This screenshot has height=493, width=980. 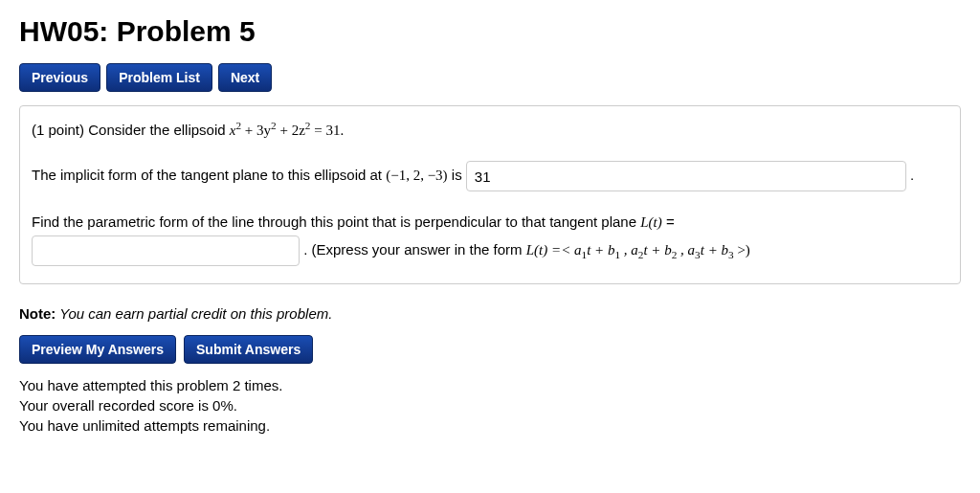 What do you see at coordinates (98, 349) in the screenshot?
I see `preview-answers-button: Preview My Answers` at bounding box center [98, 349].